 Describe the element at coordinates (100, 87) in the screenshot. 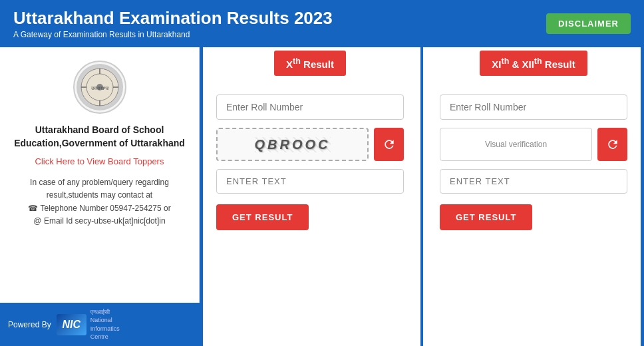

I see `board-logo: उत्तराखण्ड` at that location.